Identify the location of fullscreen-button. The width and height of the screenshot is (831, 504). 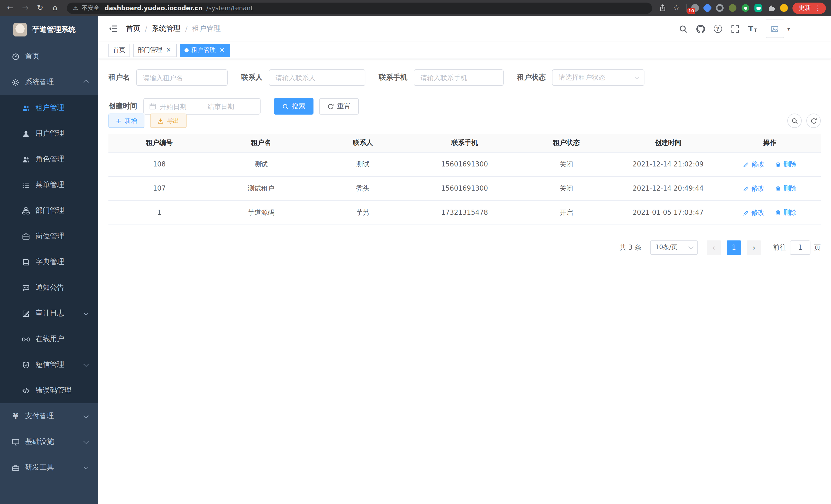
(735, 29).